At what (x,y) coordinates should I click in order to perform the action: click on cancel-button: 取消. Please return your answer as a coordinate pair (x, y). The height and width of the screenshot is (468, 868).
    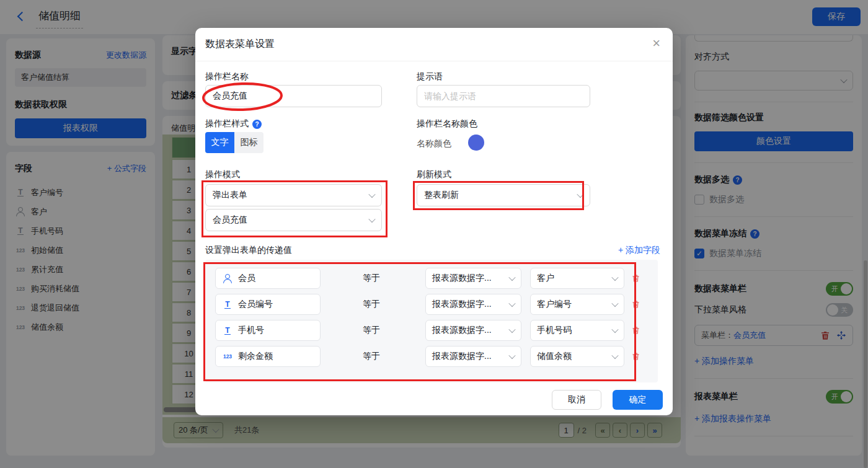
    Looking at the image, I should click on (577, 400).